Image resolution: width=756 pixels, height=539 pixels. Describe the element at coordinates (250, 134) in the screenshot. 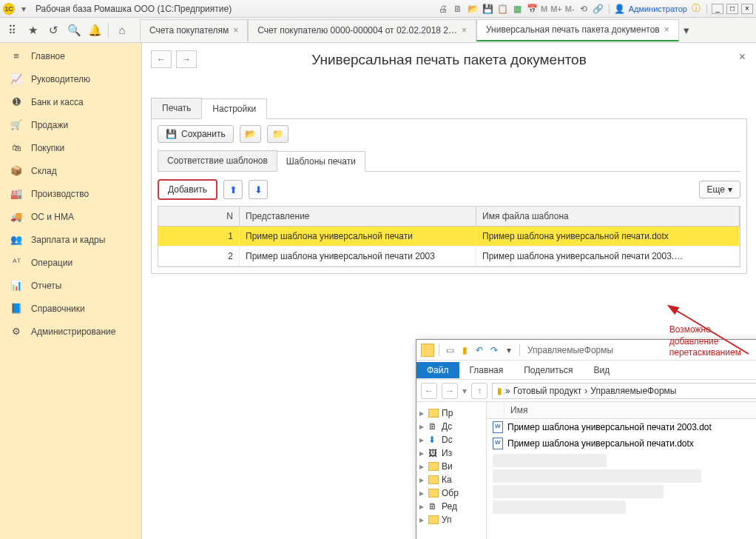

I see `open-folder-button: 📂` at that location.